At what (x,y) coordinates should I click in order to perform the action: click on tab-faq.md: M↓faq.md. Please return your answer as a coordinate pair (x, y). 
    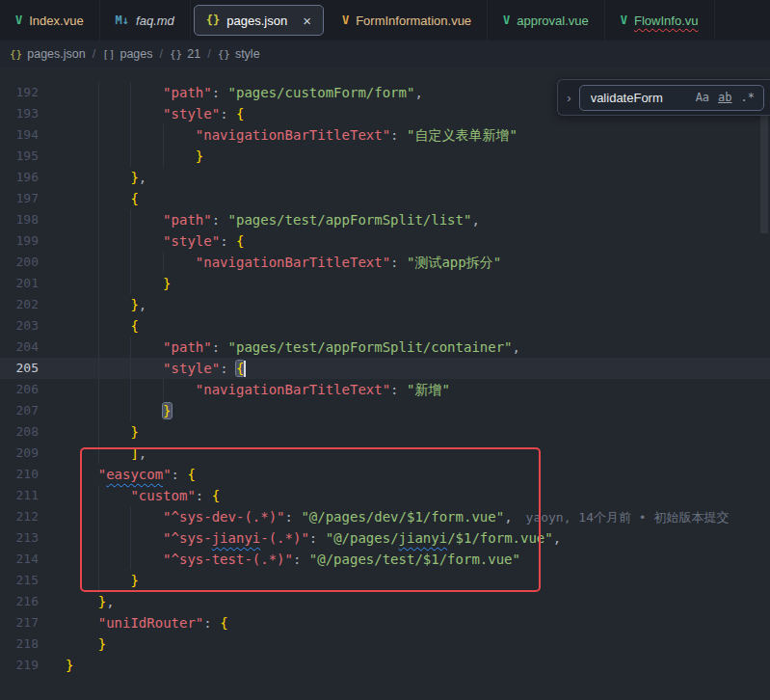
    Looking at the image, I should click on (146, 20).